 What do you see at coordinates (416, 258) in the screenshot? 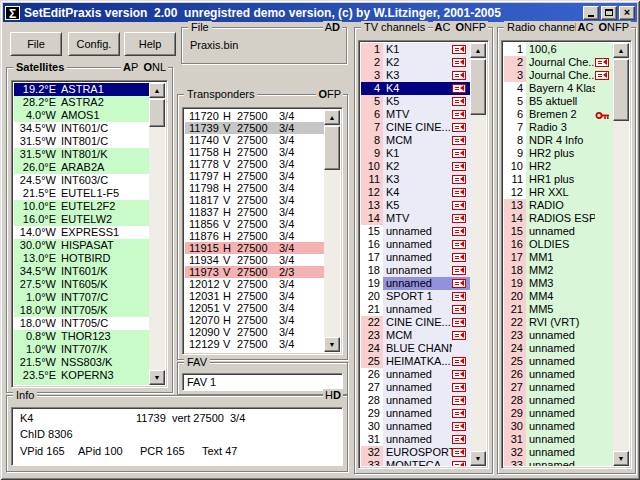
I see `tv-channel-row: 17unnamed` at bounding box center [416, 258].